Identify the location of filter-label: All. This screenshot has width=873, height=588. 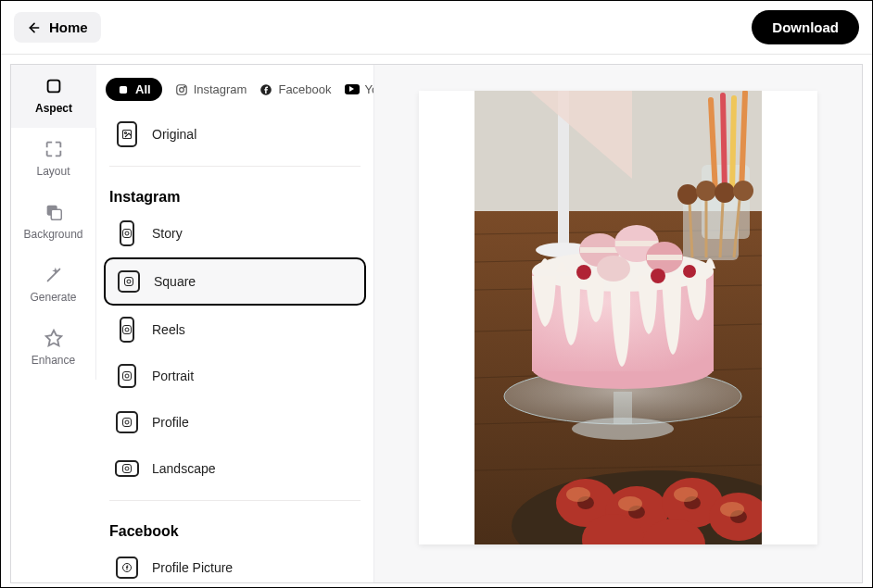
(143, 89).